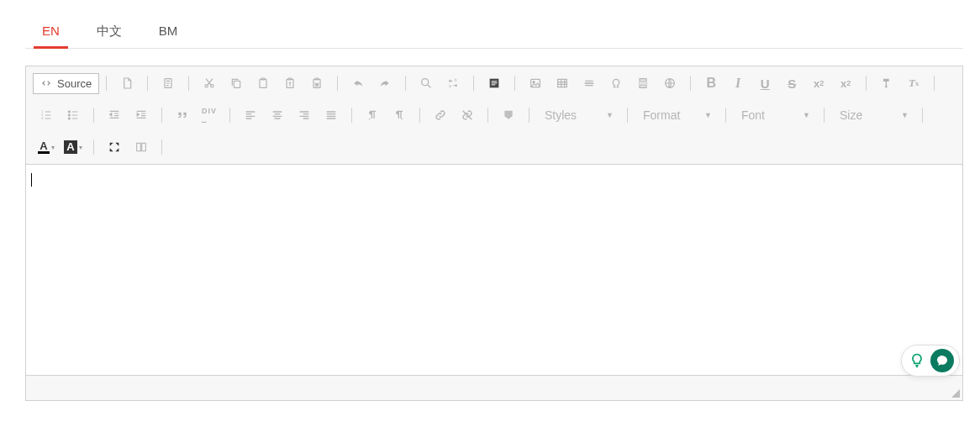 The height and width of the screenshot is (427, 980). I want to click on redo-button, so click(385, 83).